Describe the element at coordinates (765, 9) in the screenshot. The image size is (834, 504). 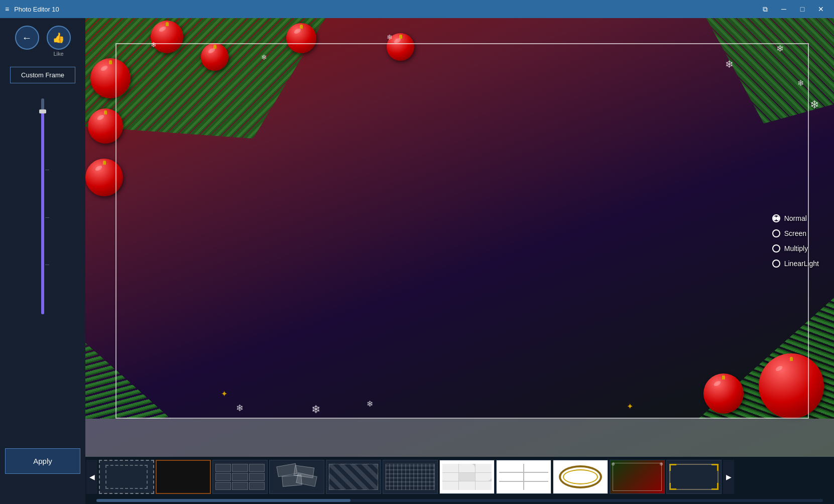
I see `restore-icon: ⧉` at that location.